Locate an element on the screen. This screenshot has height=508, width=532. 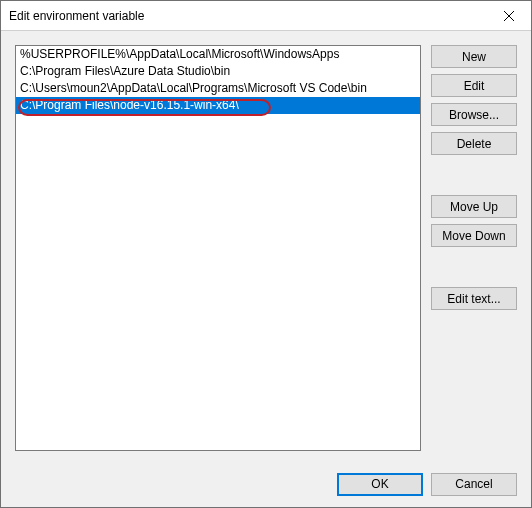
ok-button: OK is located at coordinates (380, 484).